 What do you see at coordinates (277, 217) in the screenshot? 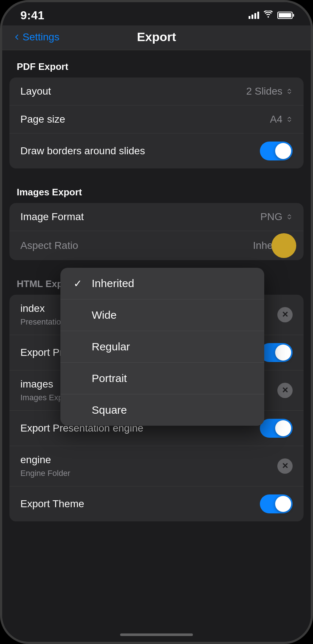
I see `image-format-value: PNG` at bounding box center [277, 217].